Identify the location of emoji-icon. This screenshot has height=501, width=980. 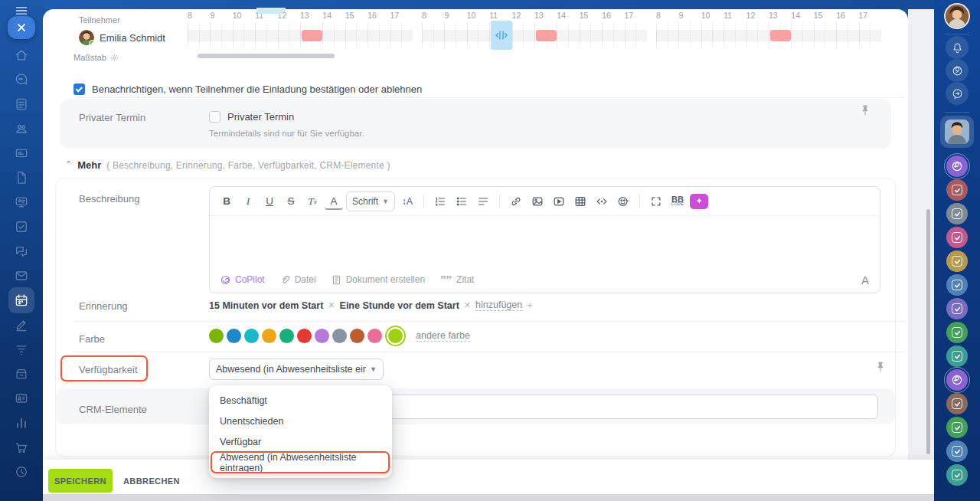
(623, 201).